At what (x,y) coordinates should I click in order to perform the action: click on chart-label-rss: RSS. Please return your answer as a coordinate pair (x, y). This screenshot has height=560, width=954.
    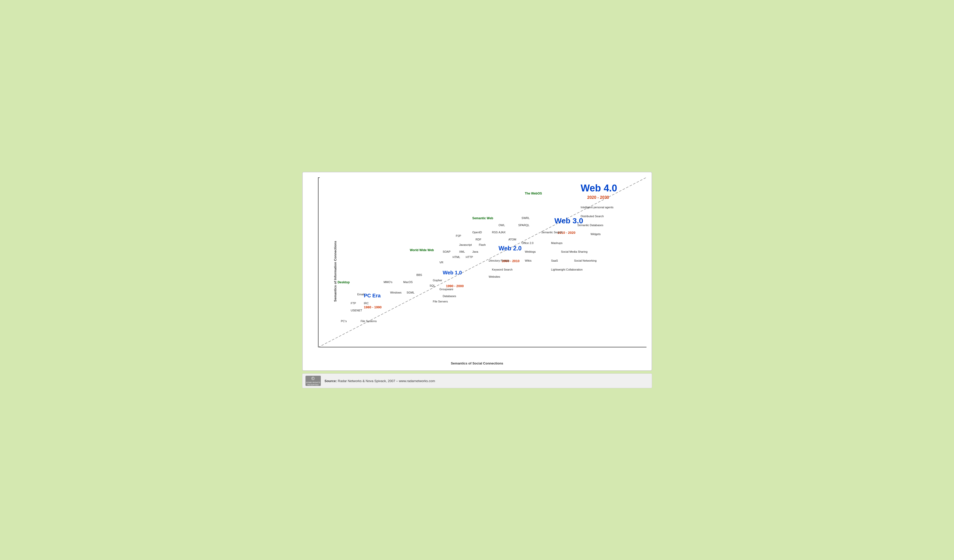
    Looking at the image, I should click on (495, 232).